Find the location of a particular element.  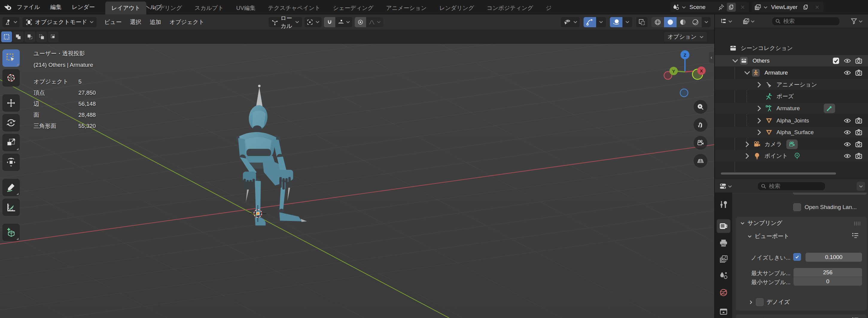

outliner-display-mode-button is located at coordinates (749, 21).